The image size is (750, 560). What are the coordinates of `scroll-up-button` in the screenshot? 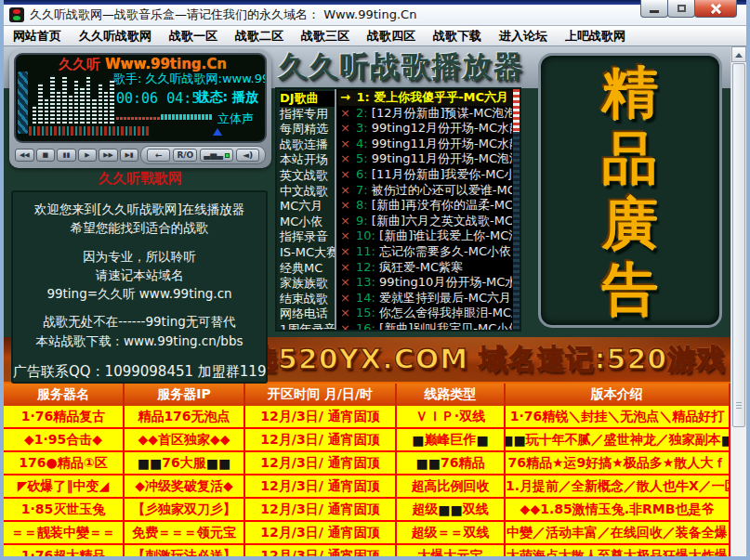 It's located at (739, 54).